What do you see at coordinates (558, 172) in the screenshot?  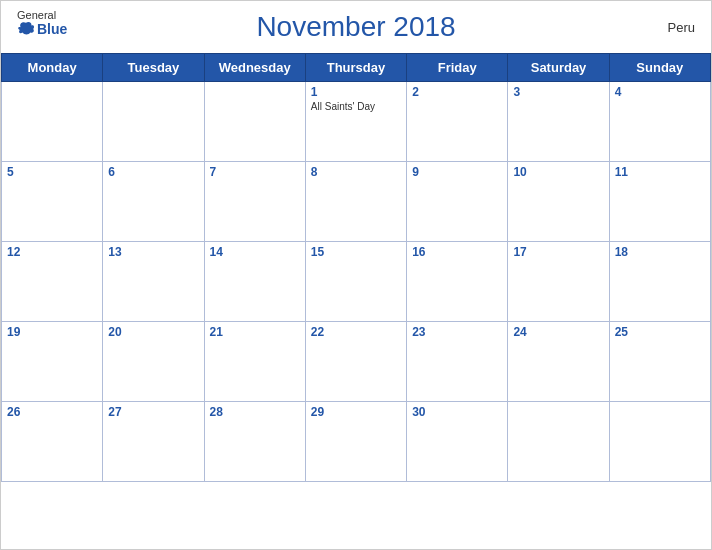 I see `day-number: 10` at bounding box center [558, 172].